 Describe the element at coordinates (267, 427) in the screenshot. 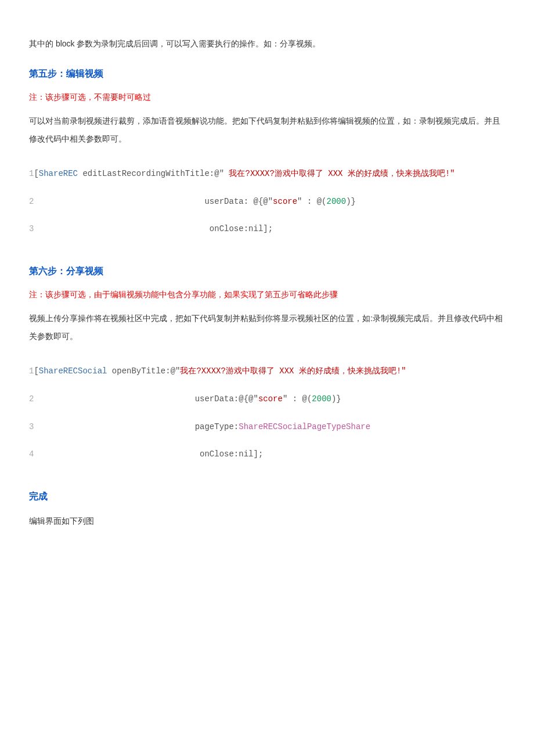

I see `code-line: 3 pageType:ShareRECSocialPageTypeShare` at that location.